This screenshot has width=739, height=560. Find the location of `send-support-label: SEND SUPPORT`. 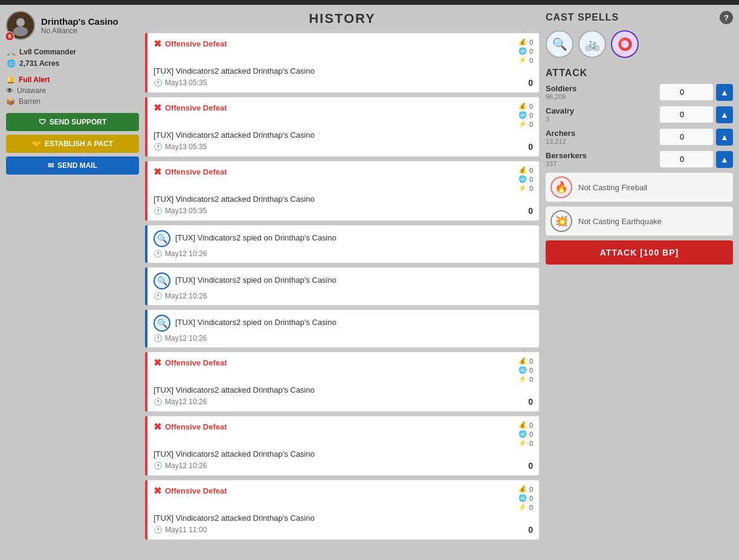

send-support-label: SEND SUPPORT is located at coordinates (79, 122).